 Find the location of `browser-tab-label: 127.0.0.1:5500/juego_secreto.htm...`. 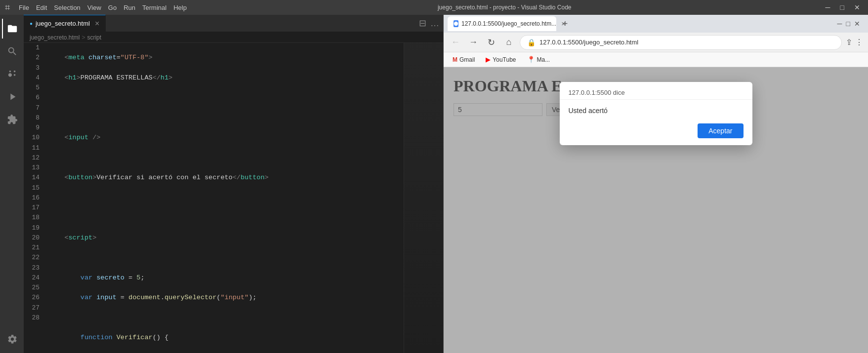

browser-tab-label: 127.0.0.1:5500/juego_secreto.htm... is located at coordinates (509, 24).